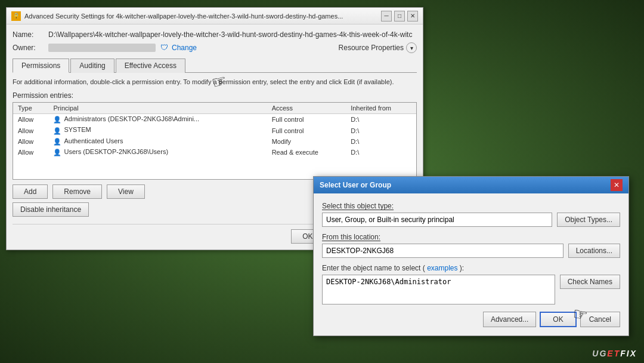  What do you see at coordinates (371, 48) in the screenshot?
I see `resource-props-label: Resource Properties` at bounding box center [371, 48].